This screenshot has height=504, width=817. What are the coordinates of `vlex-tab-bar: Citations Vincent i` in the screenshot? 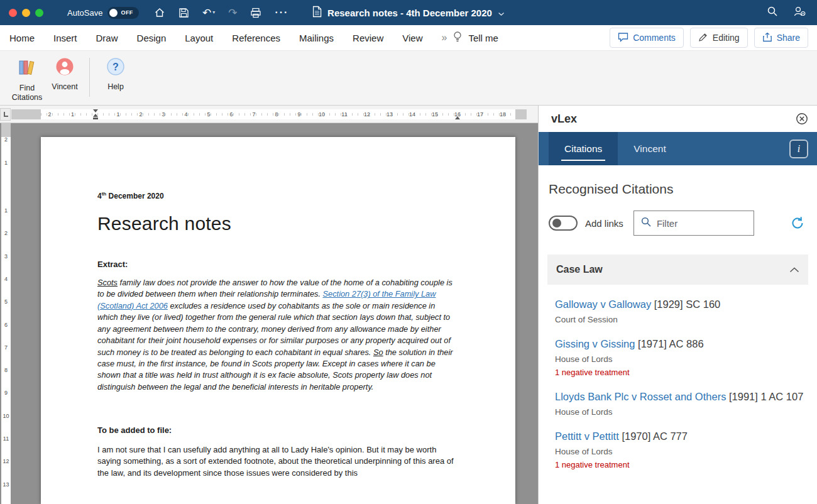 It's located at (677, 148).